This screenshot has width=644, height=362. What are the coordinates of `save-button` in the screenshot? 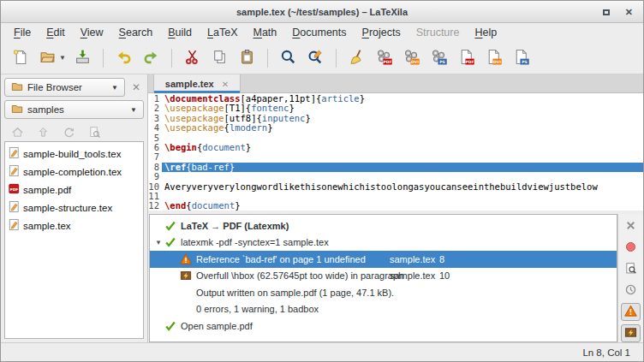 It's located at (82, 58).